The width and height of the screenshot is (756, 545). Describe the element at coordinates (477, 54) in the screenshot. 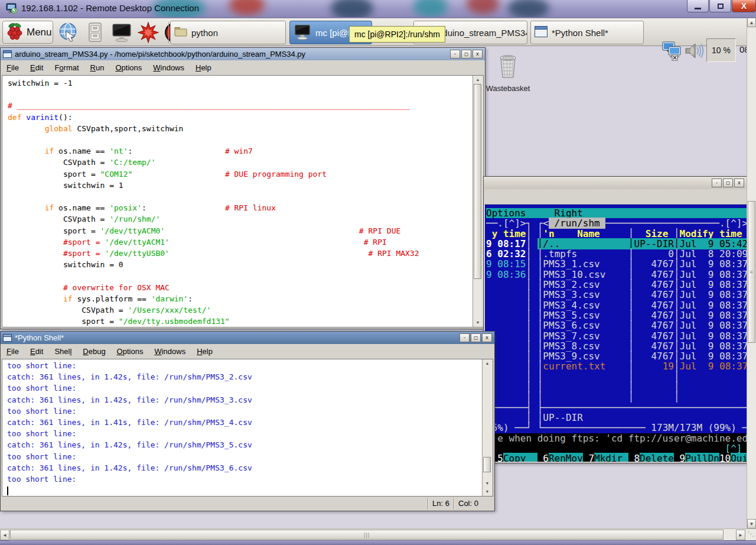

I see `editor-close-button: x` at that location.